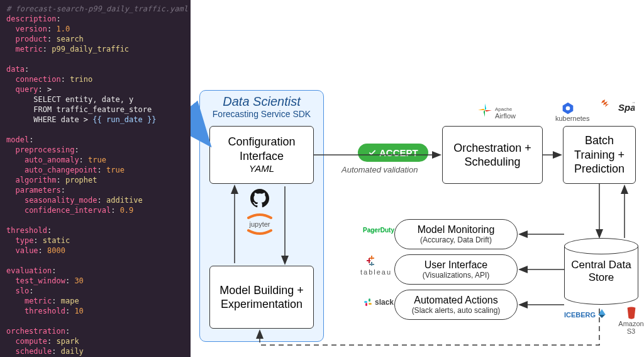  I want to click on jupyter-icon: jupyter, so click(260, 224).